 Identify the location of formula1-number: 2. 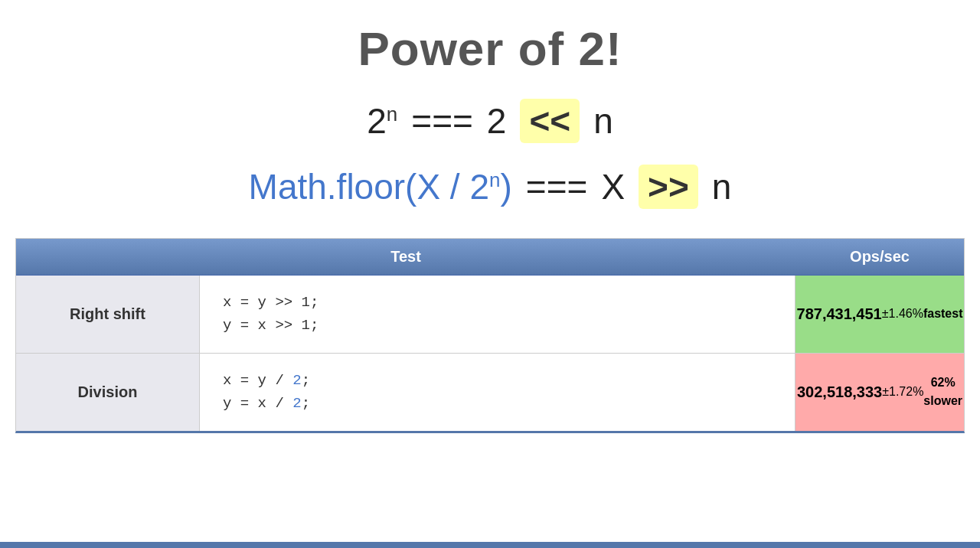
(497, 121).